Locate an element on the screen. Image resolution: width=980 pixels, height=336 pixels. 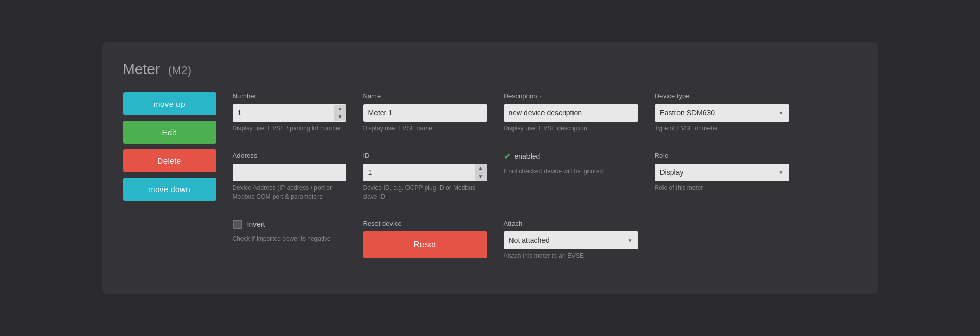
role-label: Role is located at coordinates (722, 155).